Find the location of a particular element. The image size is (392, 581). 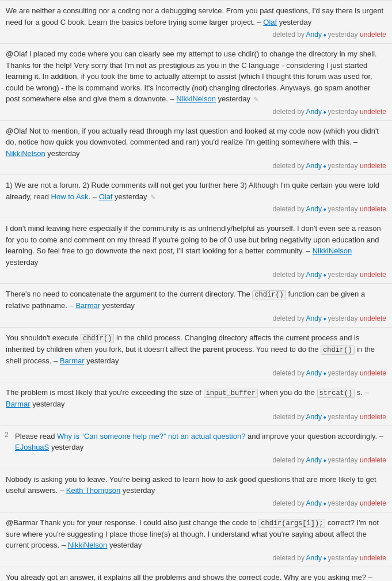

comment-text: @Olaf I placed my code where you can cle… is located at coordinates (196, 77).